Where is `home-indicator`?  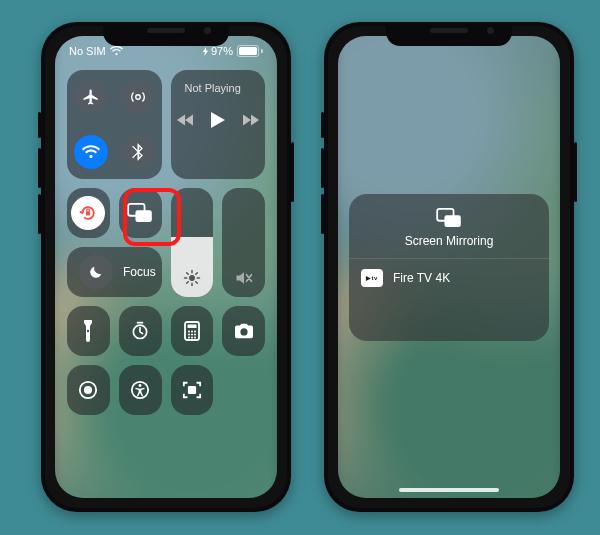 home-indicator is located at coordinates (449, 490).